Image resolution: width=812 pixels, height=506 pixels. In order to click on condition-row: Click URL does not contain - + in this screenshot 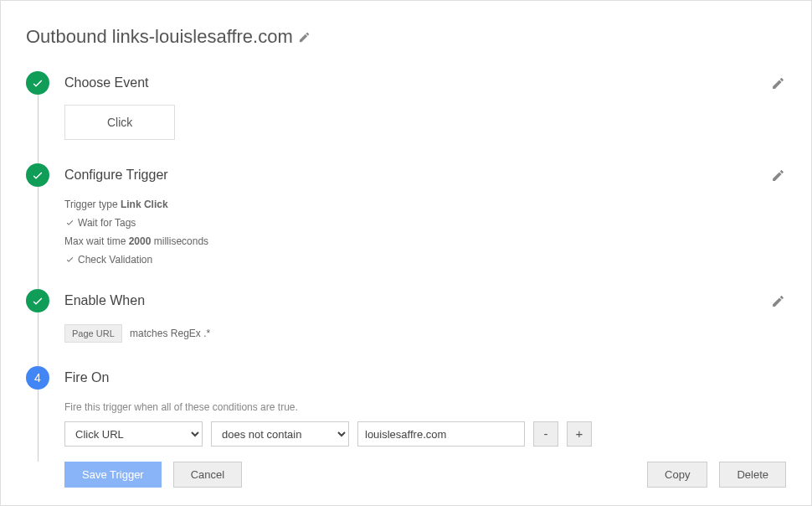, I will do `click(425, 434)`.